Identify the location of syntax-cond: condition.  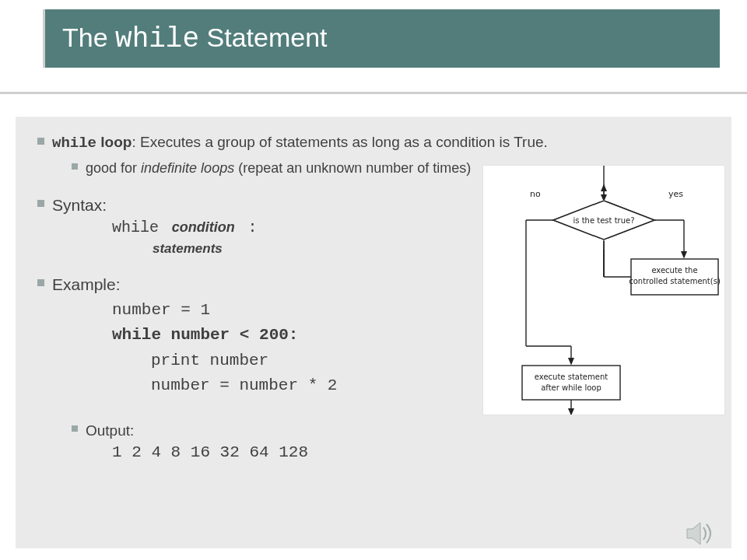
(204, 227).